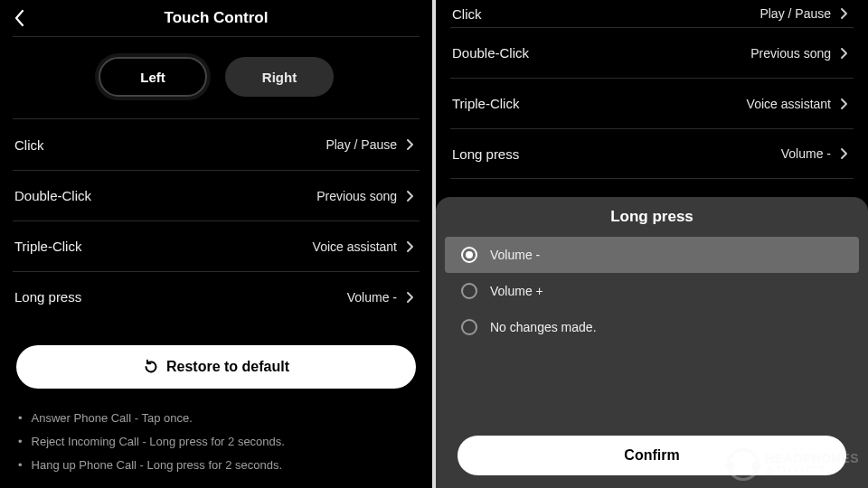 Image resolution: width=868 pixels, height=488 pixels. What do you see at coordinates (216, 465) in the screenshot?
I see `bullet-item: Hang up Phone Call - Long press for 2 se…` at bounding box center [216, 465].